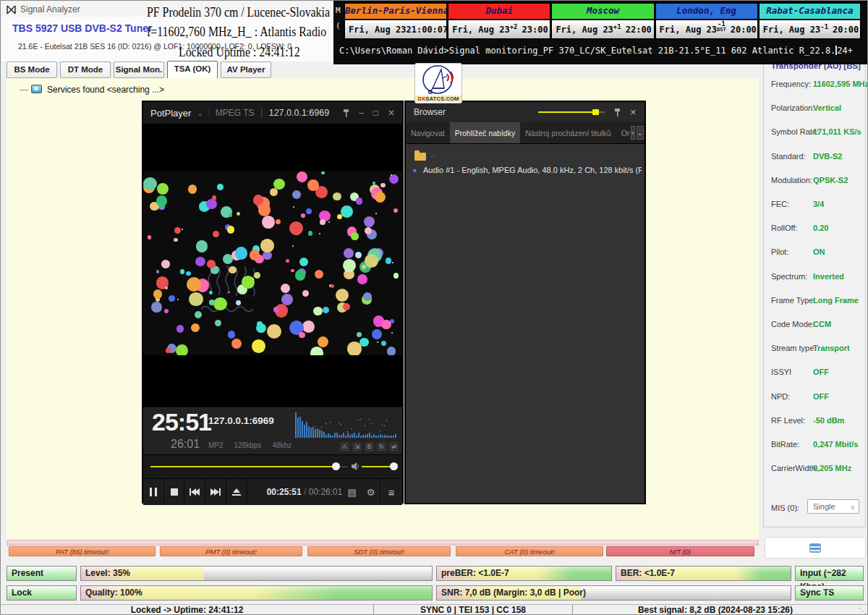 The width and height of the screenshot is (868, 615). What do you see at coordinates (153, 492) in the screenshot?
I see `pause-button` at bounding box center [153, 492].